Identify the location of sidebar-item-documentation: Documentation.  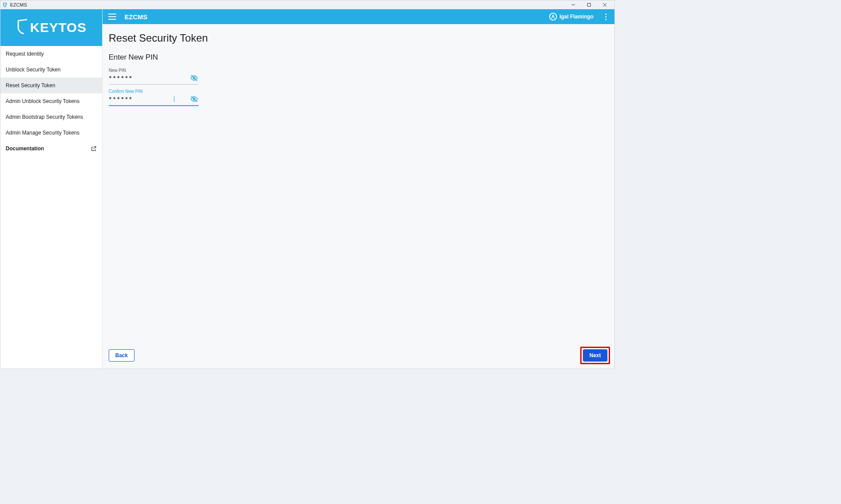
(51, 149).